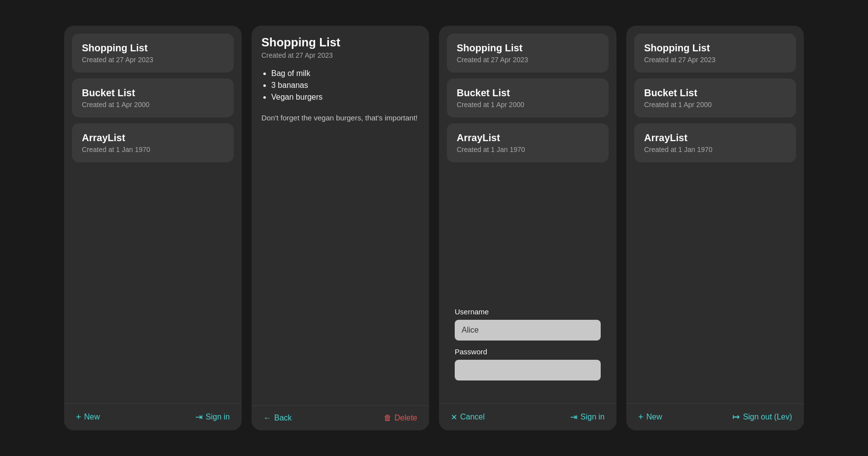  Describe the element at coordinates (528, 330) in the screenshot. I see `username-input` at that location.